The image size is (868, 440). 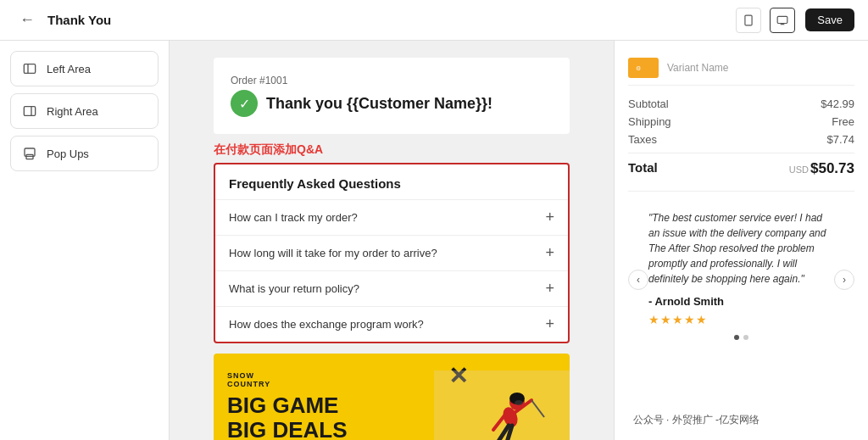 What do you see at coordinates (73, 112) in the screenshot?
I see `sidebar-item-right-area-label: Right Area` at bounding box center [73, 112].